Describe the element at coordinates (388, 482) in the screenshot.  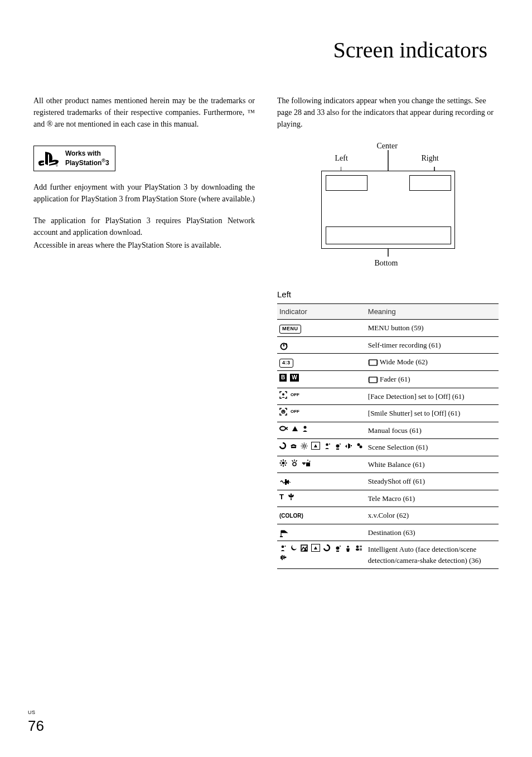
I see `table-row: SteadyShot off (61)` at that location.